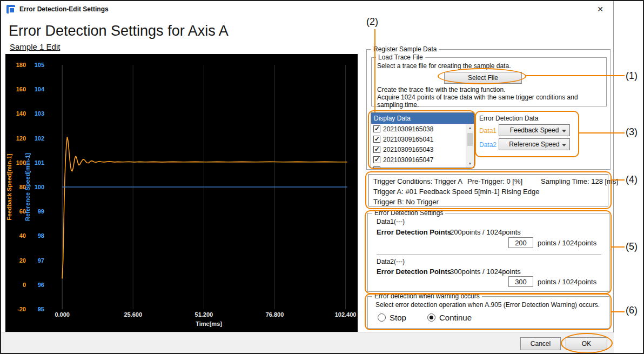 The image size is (644, 354). I want to click on annotation-label-3: (3), so click(632, 132).